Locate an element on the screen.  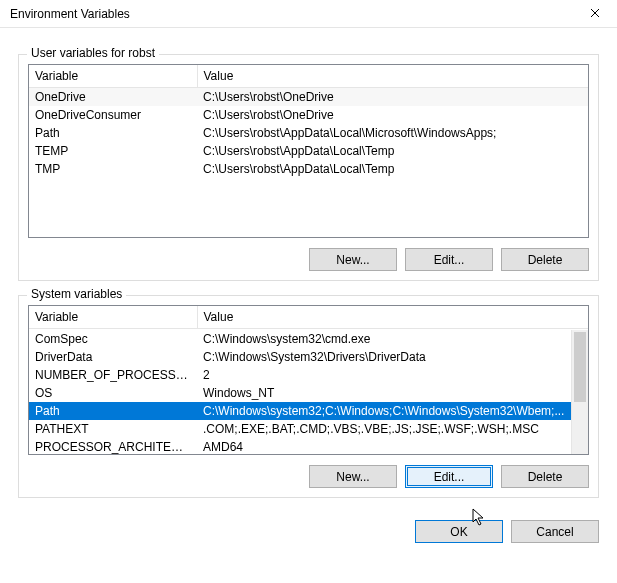
sys-col-value: Value is located at coordinates (392, 318).